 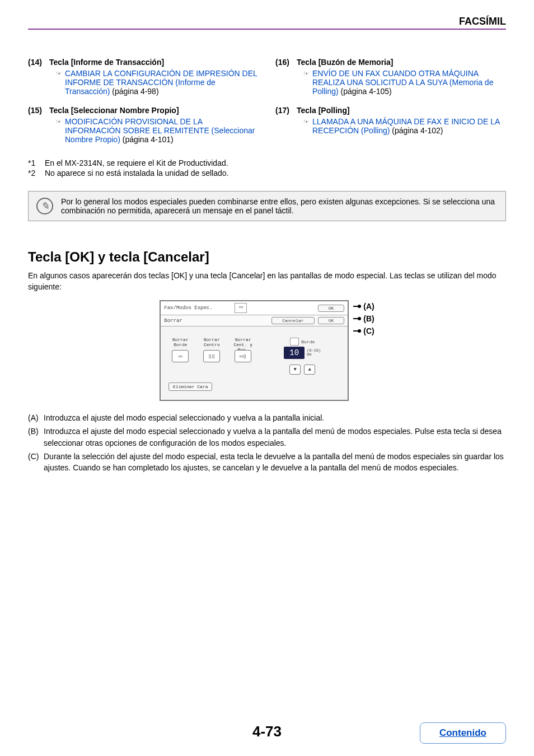 I want to click on page-number: 4-73, so click(x=267, y=731).